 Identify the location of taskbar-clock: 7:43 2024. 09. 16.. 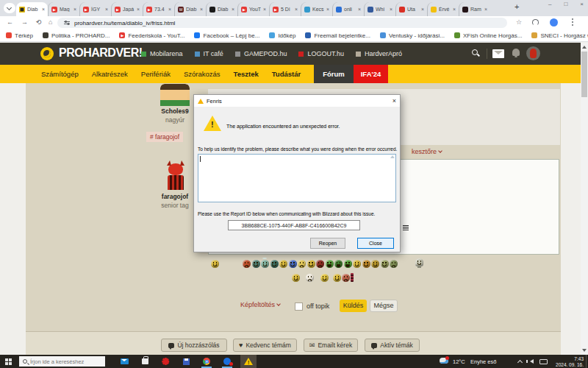
(567, 362).